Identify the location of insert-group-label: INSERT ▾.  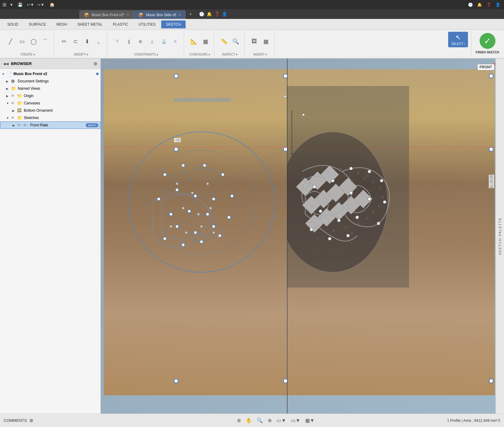
(260, 54).